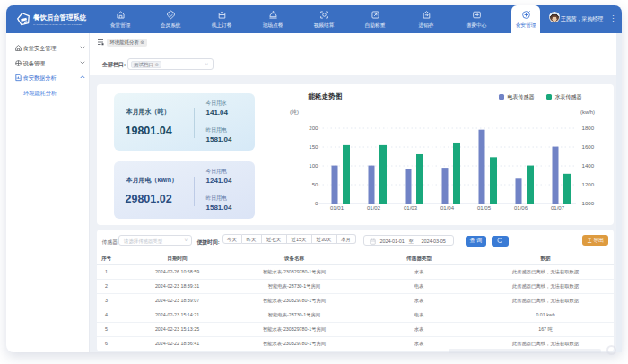 The height and width of the screenshot is (364, 628). Describe the element at coordinates (294, 112) in the screenshot. I see `svg-text: (吨)` at that location.